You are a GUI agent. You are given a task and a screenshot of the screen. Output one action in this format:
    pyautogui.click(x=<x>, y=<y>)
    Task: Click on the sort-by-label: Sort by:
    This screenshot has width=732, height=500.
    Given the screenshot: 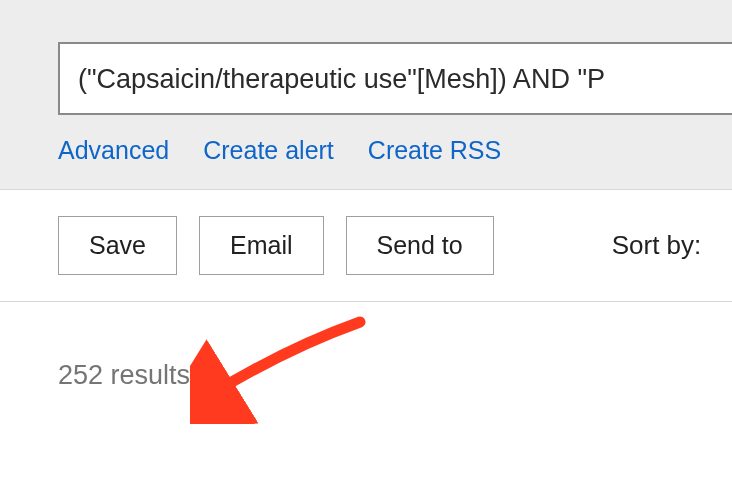 What is the action you would take?
    pyautogui.click(x=657, y=246)
    